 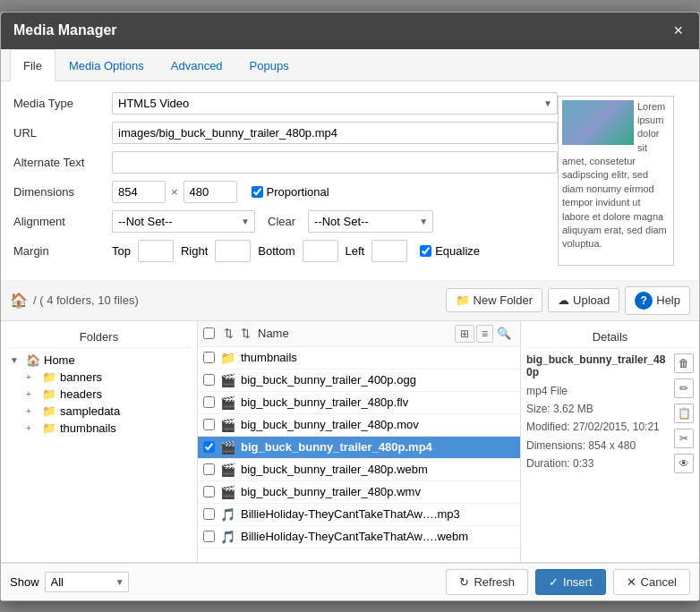 I want to click on file-name: BillieHoliday-TheyCantTakeThatAw….webm, so click(x=354, y=537).